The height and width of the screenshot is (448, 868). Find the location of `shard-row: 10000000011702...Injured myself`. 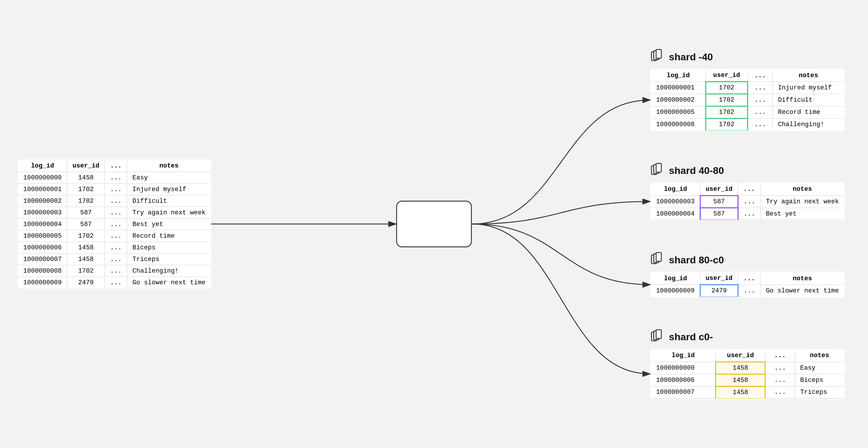

shard-row: 10000000011702...Injured myself is located at coordinates (747, 88).